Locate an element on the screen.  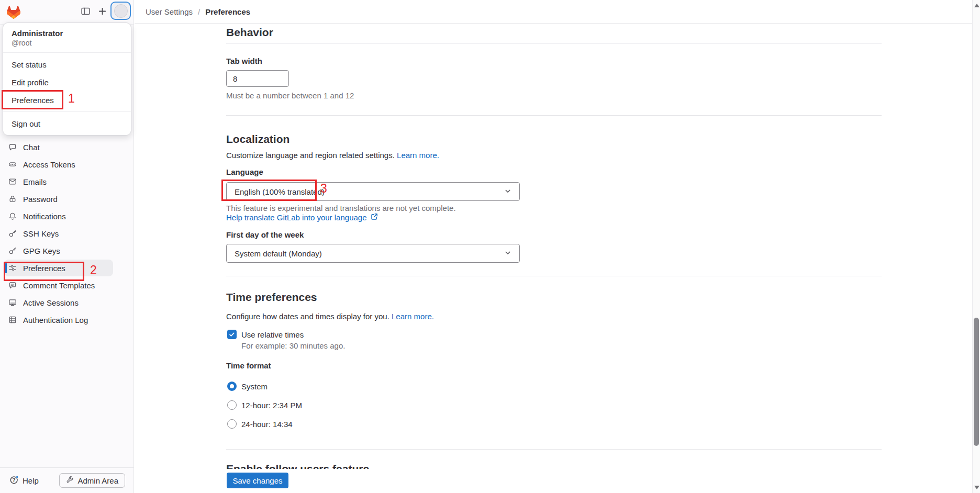
time-preferences-description: Configure how dates and times display fo… is located at coordinates (330, 316).